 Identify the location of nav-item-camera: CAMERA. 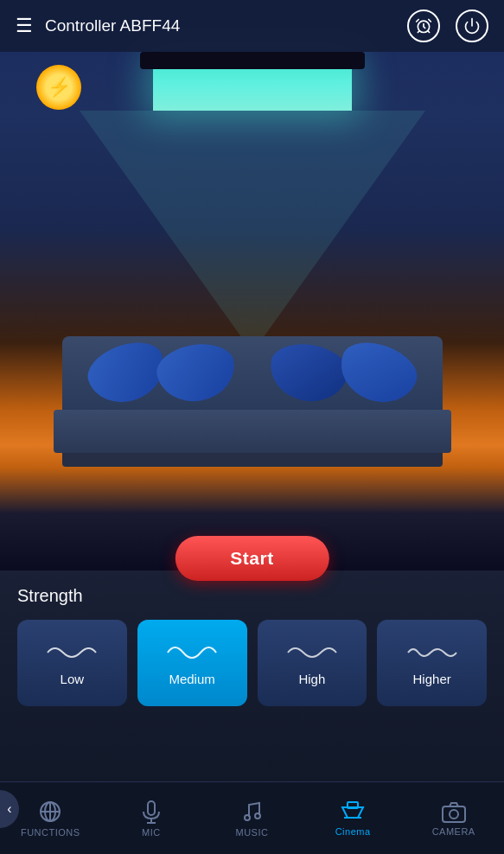
(453, 819).